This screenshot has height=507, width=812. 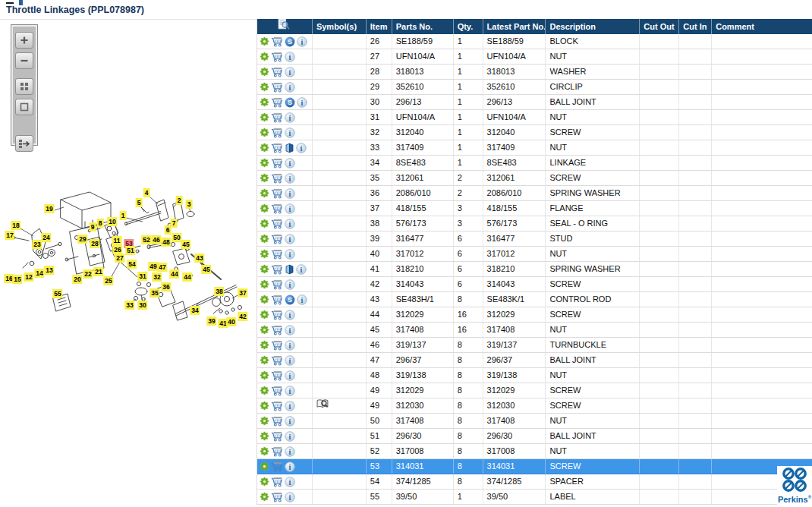 What do you see at coordinates (46, 238) in the screenshot?
I see `diagram-label-24: 24` at bounding box center [46, 238].